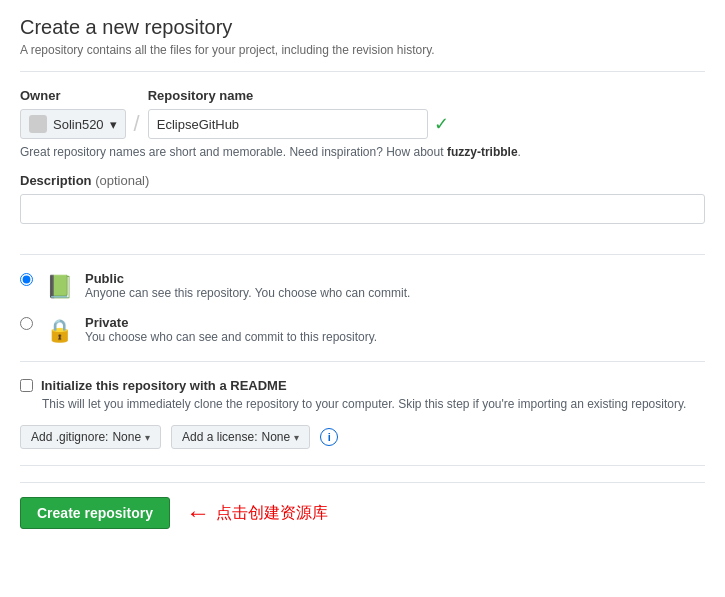 This screenshot has height=597, width=725. I want to click on owner-name: Solin520, so click(78, 124).